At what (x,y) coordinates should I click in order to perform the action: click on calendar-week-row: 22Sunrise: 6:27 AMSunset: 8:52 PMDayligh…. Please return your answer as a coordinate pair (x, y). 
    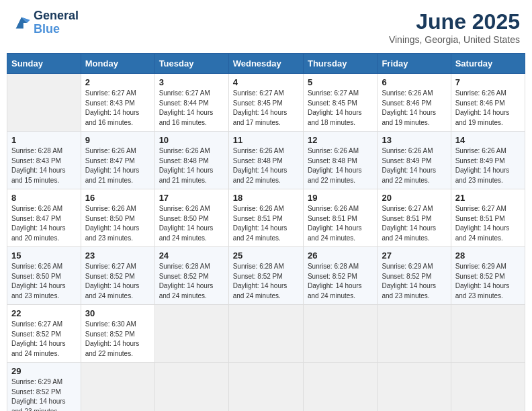
    Looking at the image, I should click on (266, 334).